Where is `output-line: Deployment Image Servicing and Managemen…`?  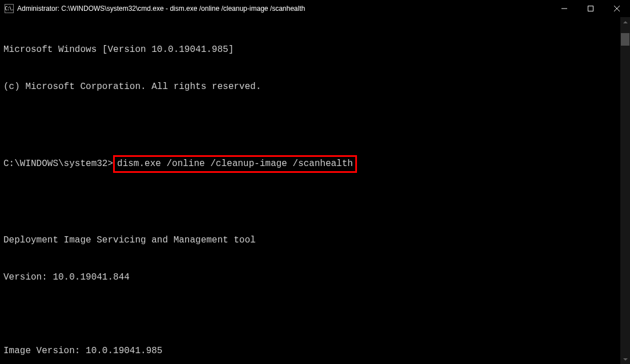
output-line: Deployment Image Servicing and Managemen… is located at coordinates (315, 241).